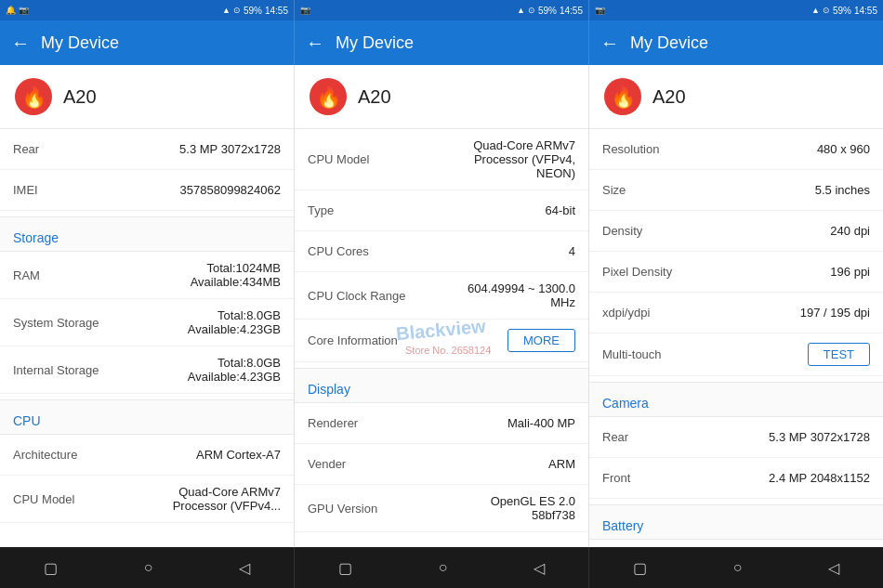 This screenshot has height=588, width=883. What do you see at coordinates (448, 350) in the screenshot?
I see `store-number: Store No. 2658124` at bounding box center [448, 350].